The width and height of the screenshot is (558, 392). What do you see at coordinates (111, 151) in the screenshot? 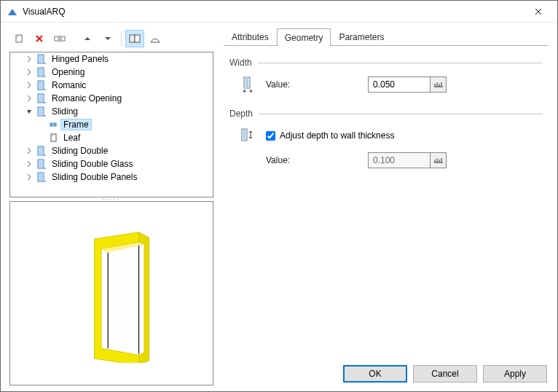
I see `tree-node: Sliding Double` at bounding box center [111, 151].